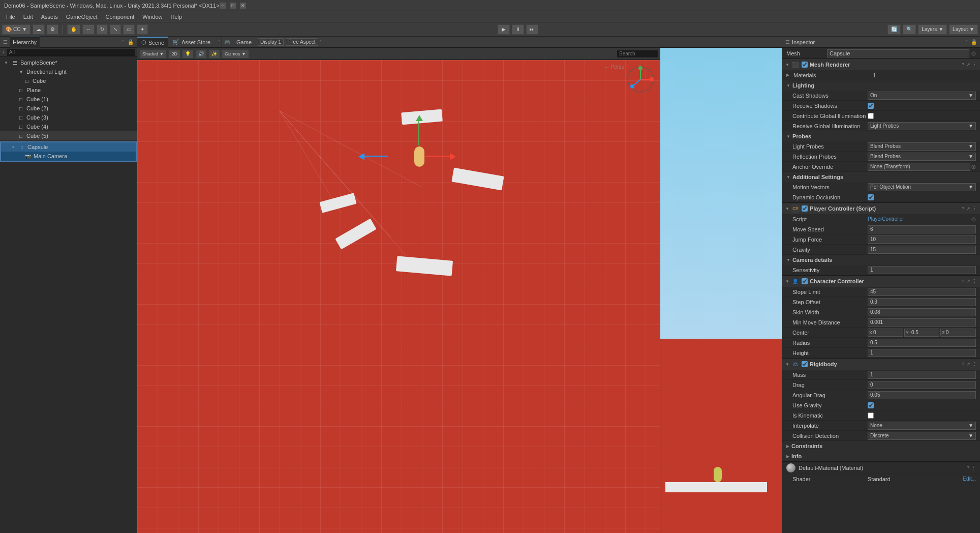 Image resolution: width=980 pixels, height=533 pixels. What do you see at coordinates (963, 364) in the screenshot?
I see `rigidbody-help-btn: ?` at bounding box center [963, 364].